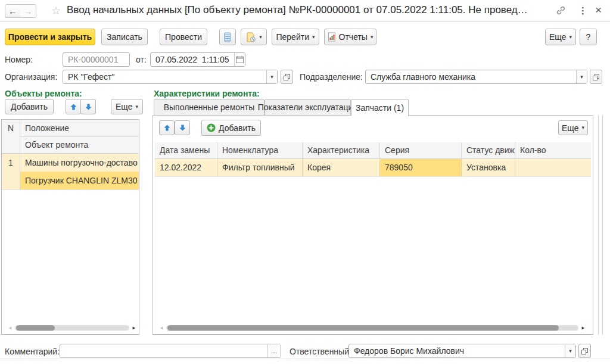  Describe the element at coordinates (561, 37) in the screenshot. I see `more-button-toolbar: Еще▾` at that location.